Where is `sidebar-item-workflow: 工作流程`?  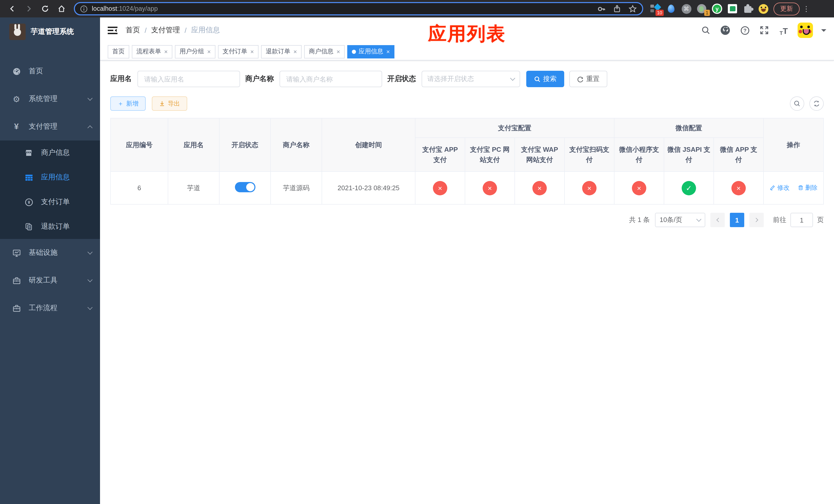
sidebar-item-workflow: 工作流程 is located at coordinates (50, 308).